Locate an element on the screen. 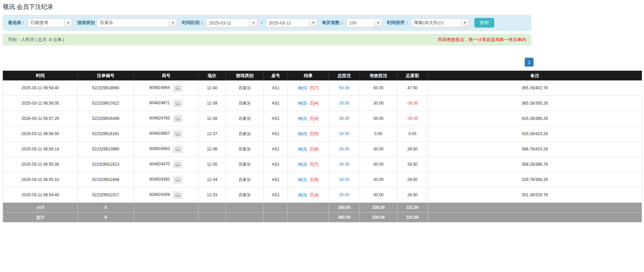 The height and width of the screenshot is (272, 644). table-row: 2025-03-11 06:54:40 522329911027 6049243… is located at coordinates (323, 195).